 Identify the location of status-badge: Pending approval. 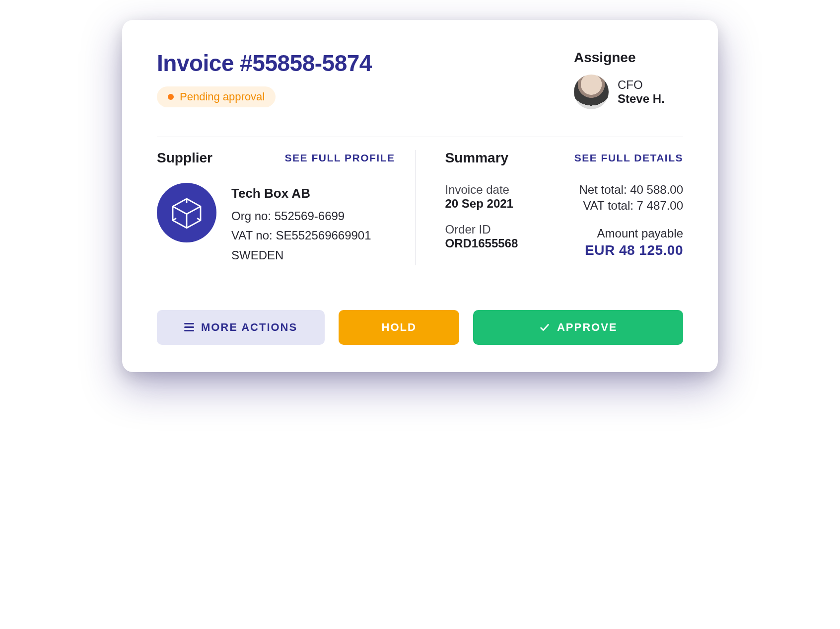
(216, 97).